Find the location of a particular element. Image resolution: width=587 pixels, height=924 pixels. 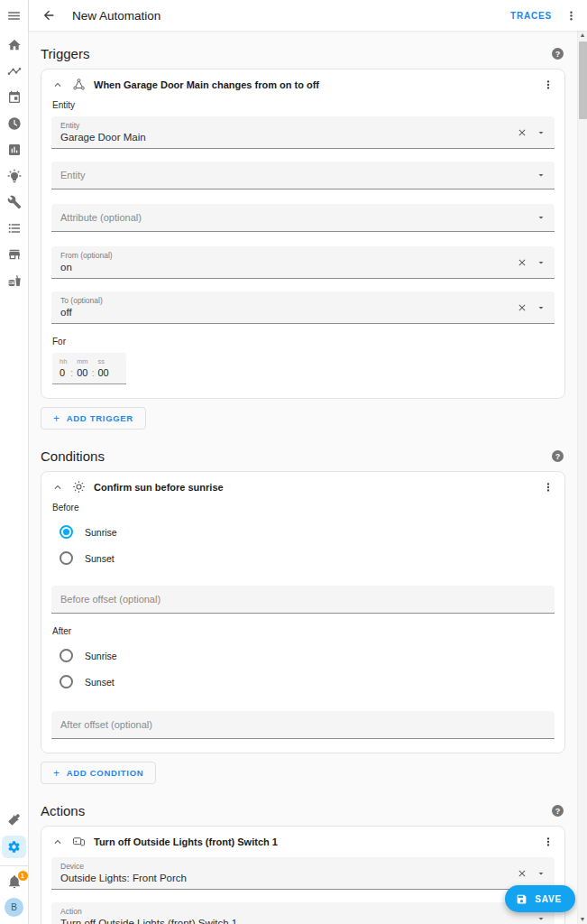

add-condition-button: + ADD CONDITION is located at coordinates (98, 772).